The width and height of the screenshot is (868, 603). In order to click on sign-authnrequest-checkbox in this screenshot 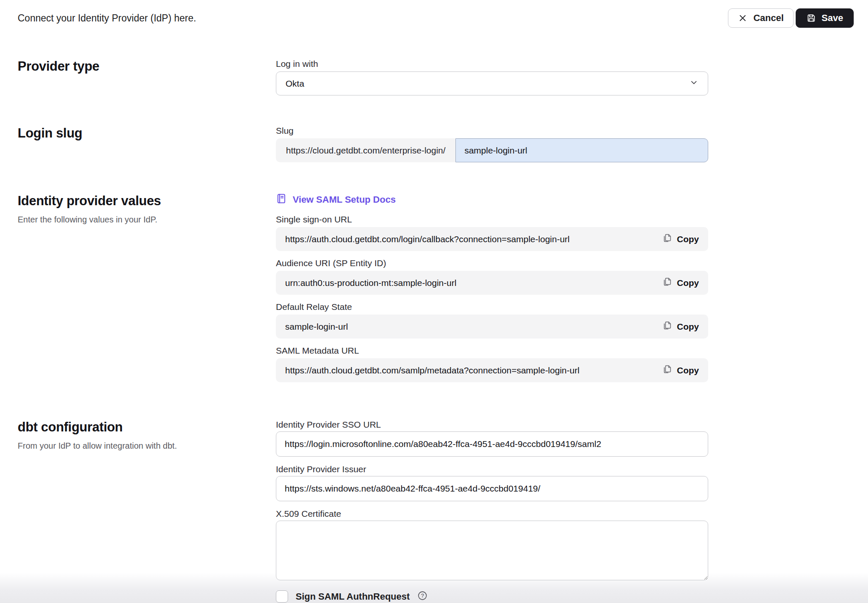, I will do `click(282, 596)`.